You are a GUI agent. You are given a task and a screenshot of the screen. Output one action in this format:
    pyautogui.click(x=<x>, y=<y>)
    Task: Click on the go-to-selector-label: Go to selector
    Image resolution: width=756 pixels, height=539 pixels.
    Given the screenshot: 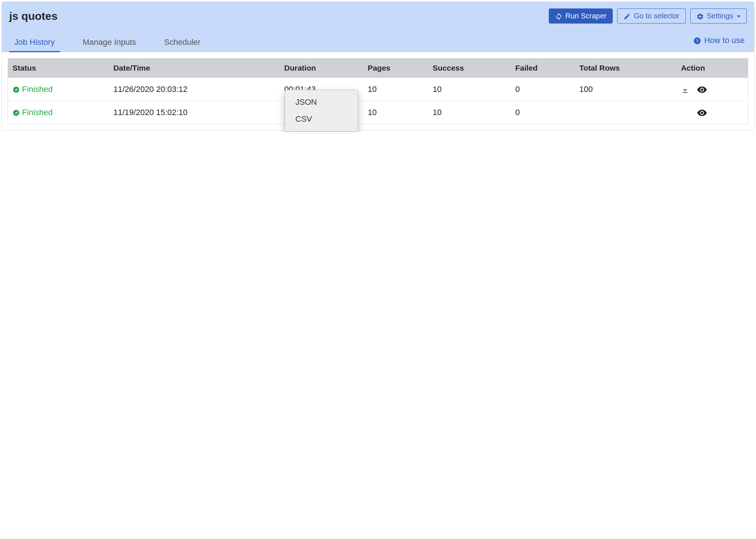 What is the action you would take?
    pyautogui.click(x=657, y=16)
    